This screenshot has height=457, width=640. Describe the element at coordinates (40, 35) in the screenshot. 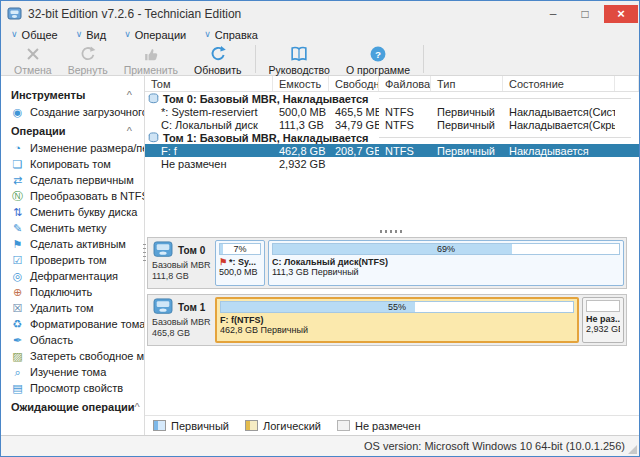

I see `menu-label: Общее` at that location.